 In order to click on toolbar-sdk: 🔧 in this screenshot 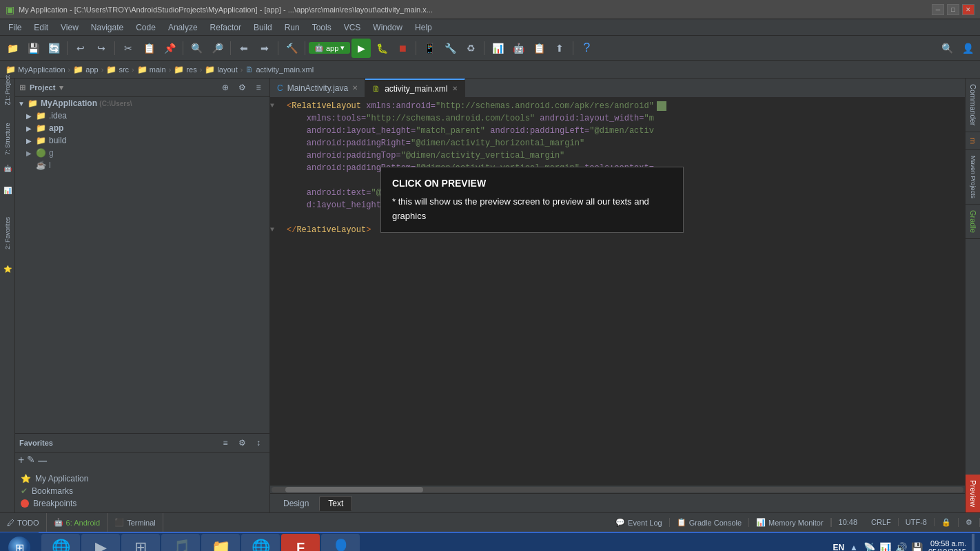, I will do `click(450, 48)`.